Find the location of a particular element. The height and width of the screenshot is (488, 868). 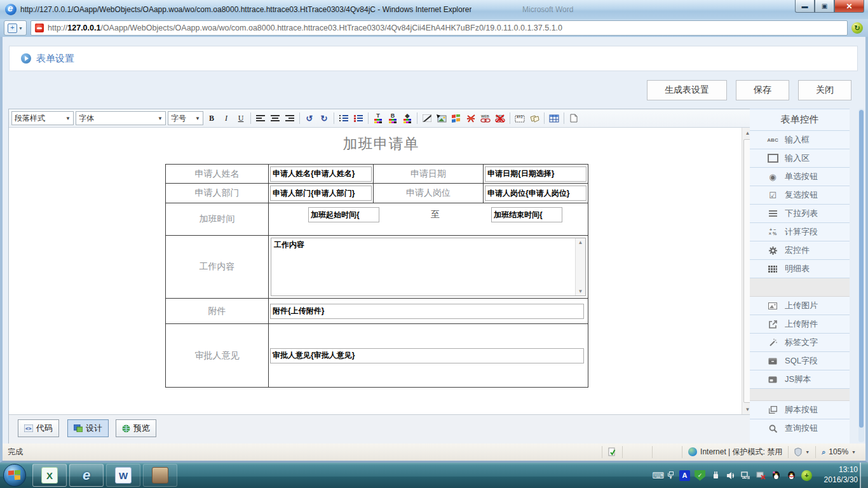

close-button: 关闭 is located at coordinates (825, 90).